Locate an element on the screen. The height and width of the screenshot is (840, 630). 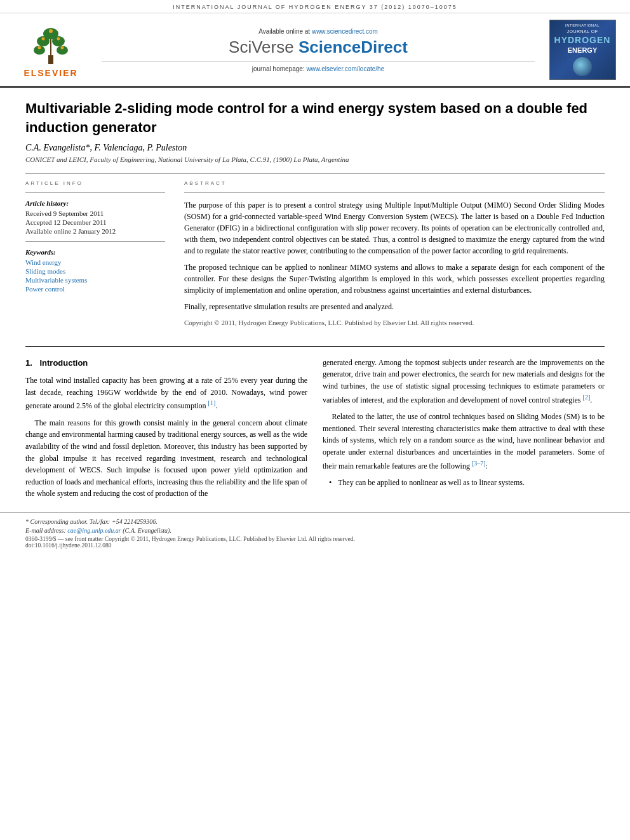
hydrogen-energy-logo: International Journal of HYDROGEN ENERGY is located at coordinates (582, 50).